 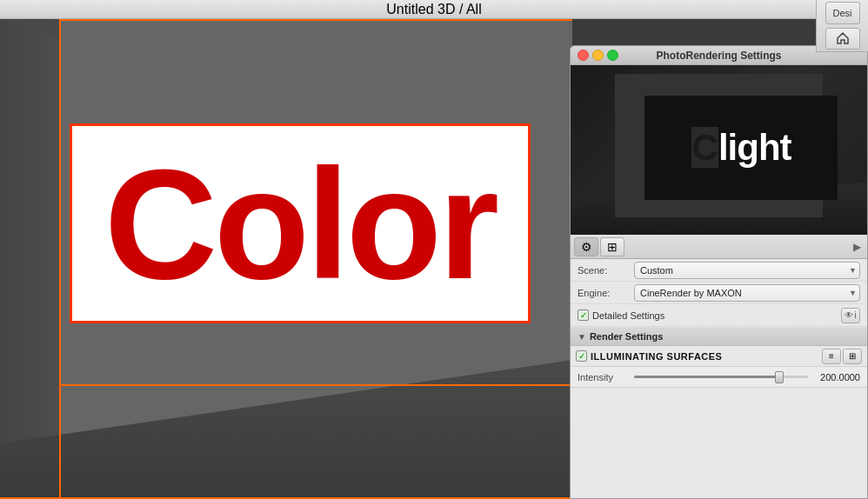 I want to click on gear-icon: ⚙, so click(x=586, y=247).